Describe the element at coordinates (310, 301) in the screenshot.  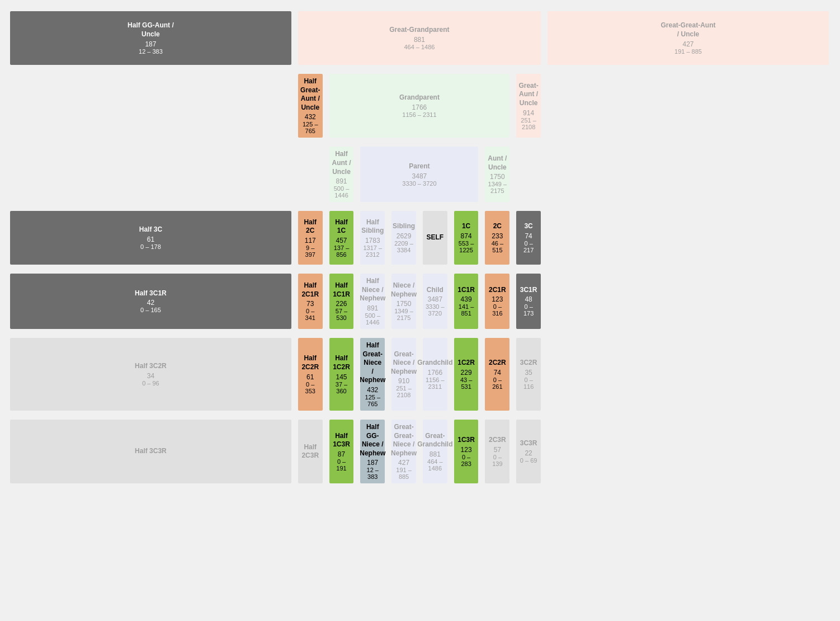
I see `cell-half-2c1r: Half 2C1R 73 0 – 341` at that location.